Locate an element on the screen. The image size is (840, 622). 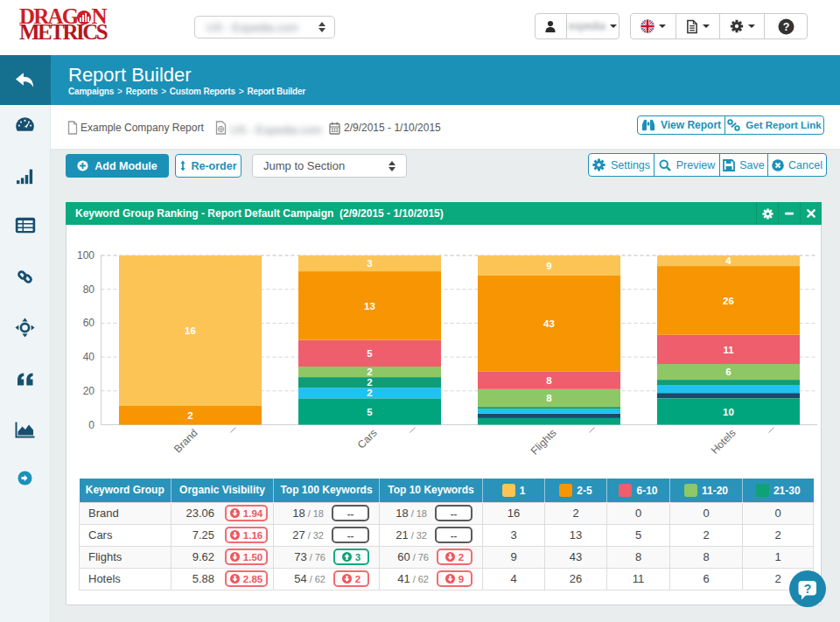
svg-text: 80 is located at coordinates (89, 290).